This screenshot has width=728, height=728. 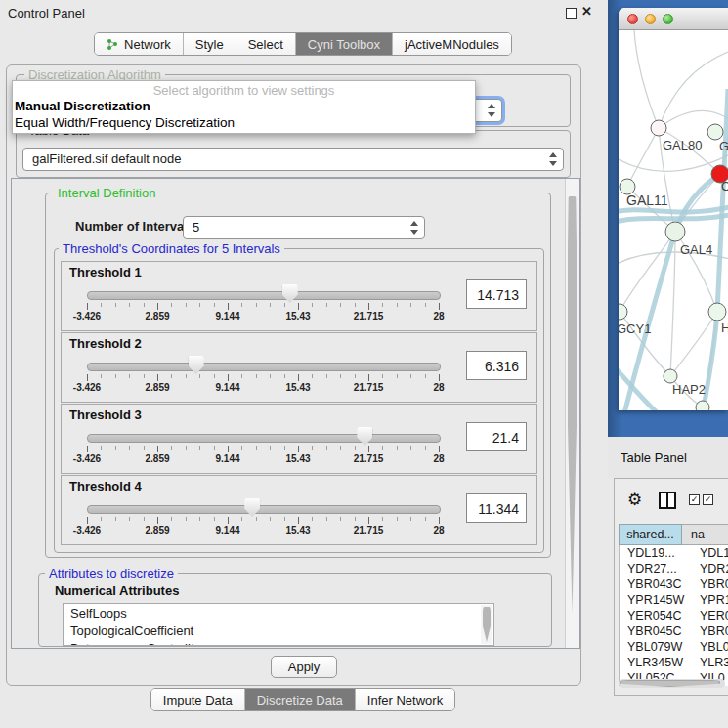 I want to click on table-row: YPR145WYPR1, so click(x=674, y=600).